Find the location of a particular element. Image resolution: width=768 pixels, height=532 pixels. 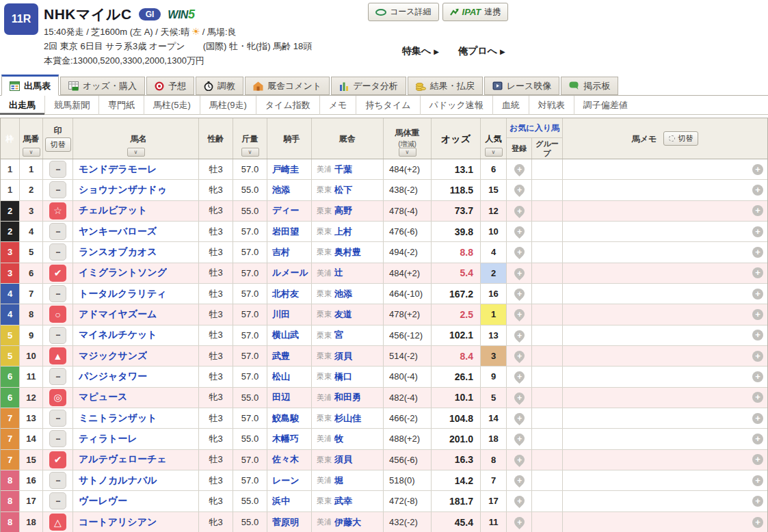

jockey-link: 武豊 is located at coordinates (281, 356).